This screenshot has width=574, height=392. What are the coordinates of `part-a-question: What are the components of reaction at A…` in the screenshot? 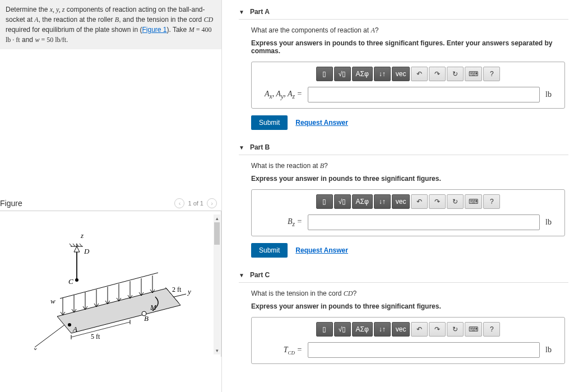 It's located at (410, 30).